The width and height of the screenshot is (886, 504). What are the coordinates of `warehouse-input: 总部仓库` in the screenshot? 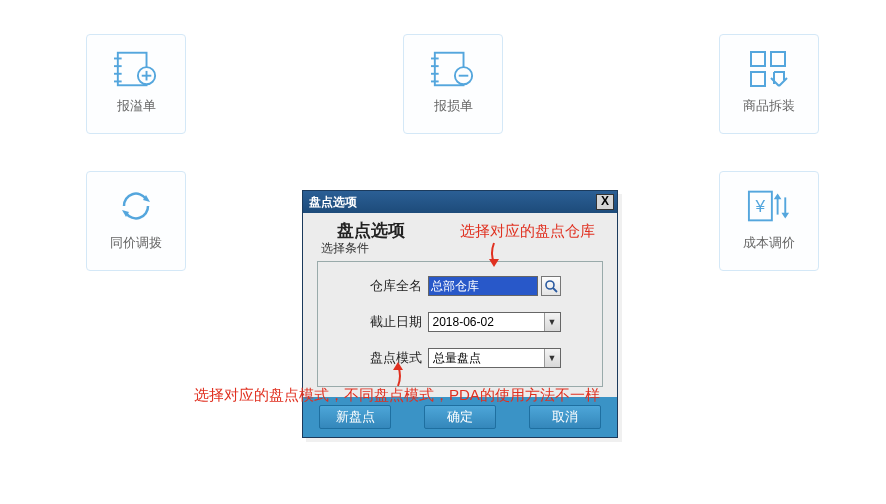 It's located at (483, 286).